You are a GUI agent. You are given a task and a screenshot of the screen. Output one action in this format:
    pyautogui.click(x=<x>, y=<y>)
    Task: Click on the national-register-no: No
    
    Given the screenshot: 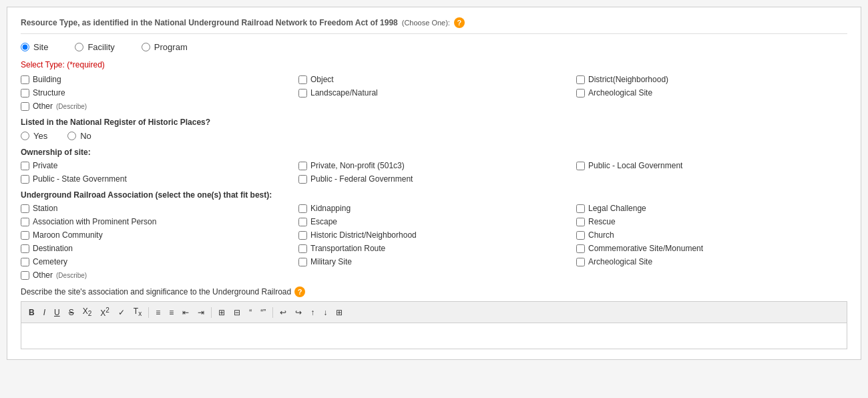 What is the action you would take?
    pyautogui.click(x=79, y=136)
    